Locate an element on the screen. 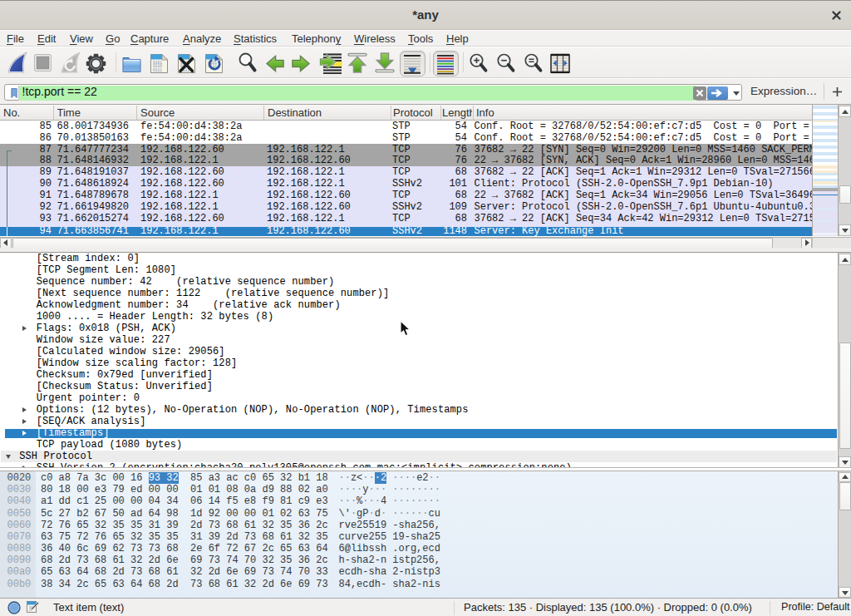 This screenshot has width=851, height=616. svg-text: 0111 is located at coordinates (158, 70).